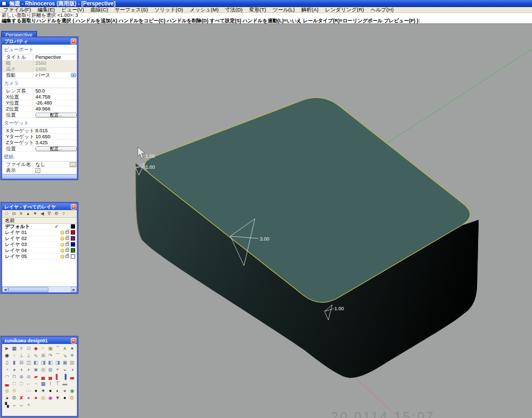  What do you see at coordinates (382, 10) in the screenshot?
I see `menu-item-12: ヘルプ(H)` at bounding box center [382, 10].